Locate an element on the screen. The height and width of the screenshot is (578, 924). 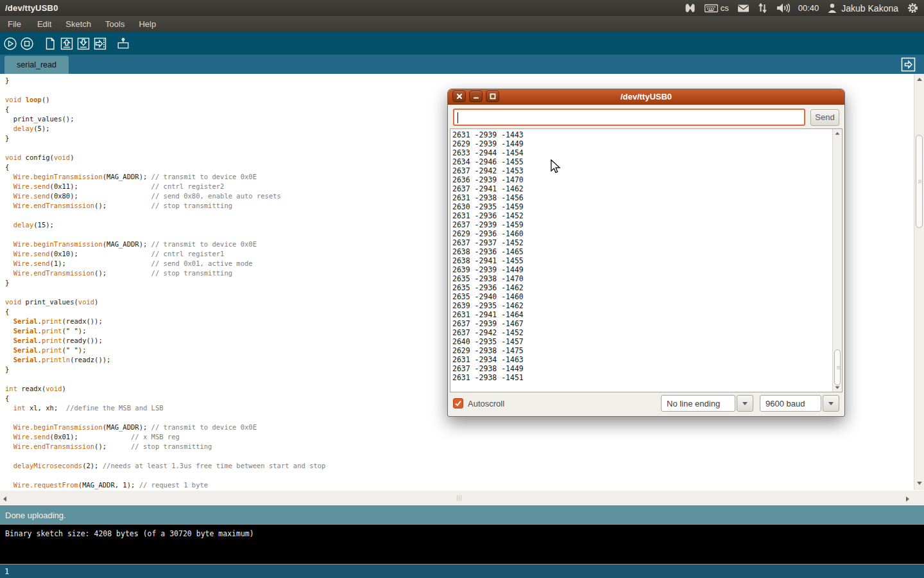
tab-serial-read: serial_read is located at coordinates (37, 65).